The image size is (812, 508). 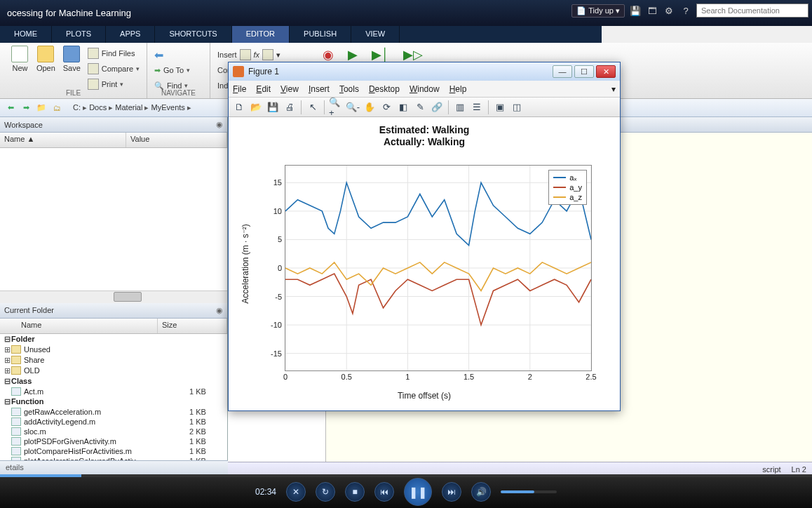 I want to click on menu-file: File, so click(x=240, y=89).